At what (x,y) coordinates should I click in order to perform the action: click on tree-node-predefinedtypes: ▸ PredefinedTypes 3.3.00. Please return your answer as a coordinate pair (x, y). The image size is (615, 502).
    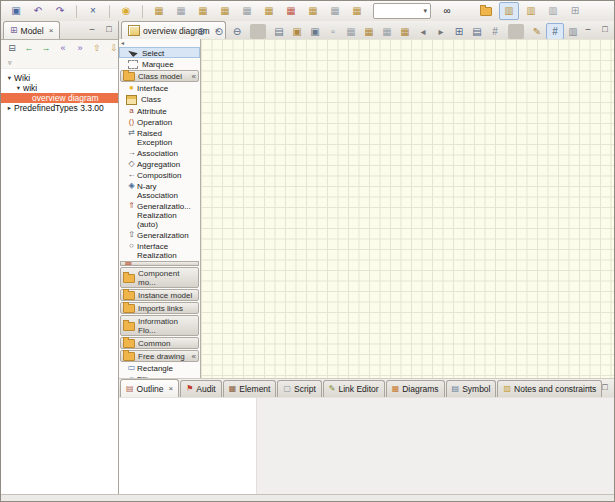
    Looking at the image, I should click on (60, 108).